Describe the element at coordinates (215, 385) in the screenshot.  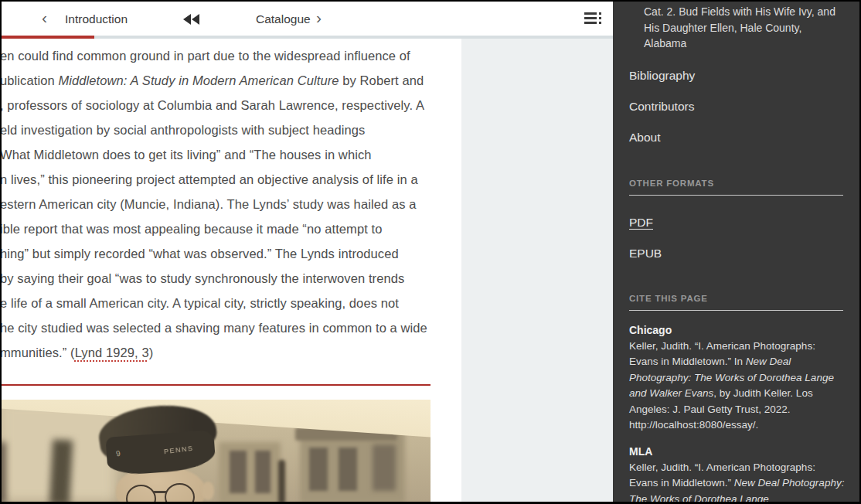
I see `section-divider-rule` at that location.